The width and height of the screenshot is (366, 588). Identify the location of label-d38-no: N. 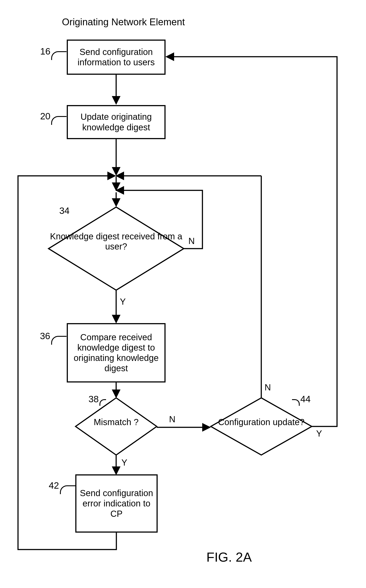
(172, 419).